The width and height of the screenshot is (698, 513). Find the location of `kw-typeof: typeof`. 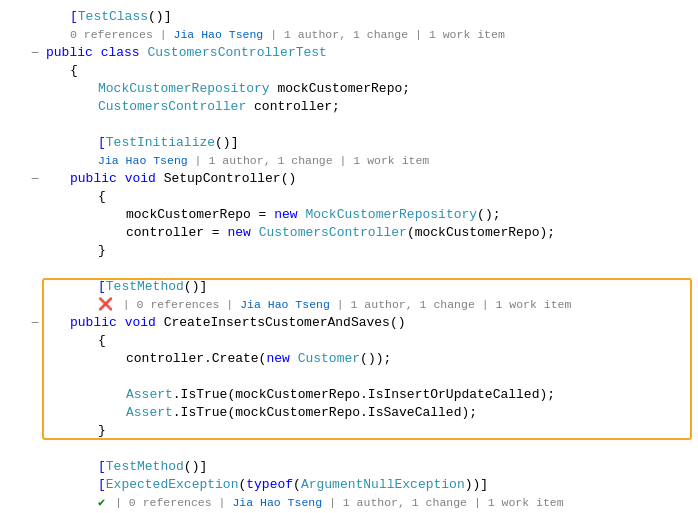

kw-typeof: typeof is located at coordinates (270, 484).